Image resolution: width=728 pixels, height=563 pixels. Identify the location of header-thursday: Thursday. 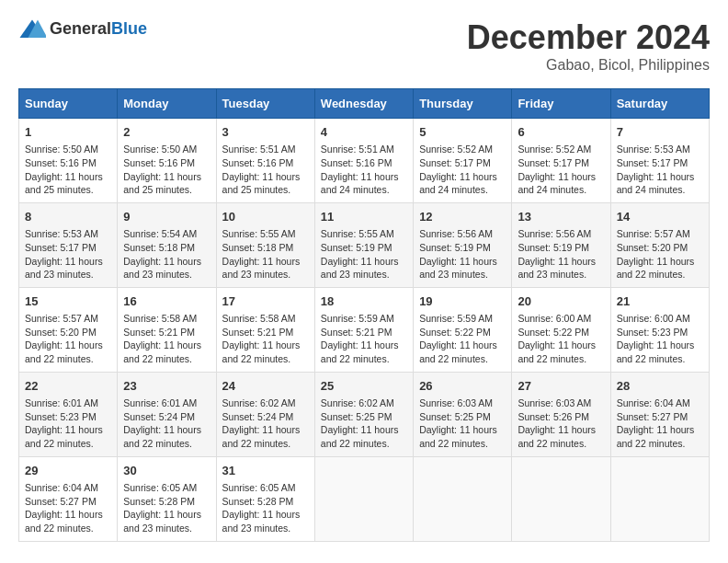
(463, 104).